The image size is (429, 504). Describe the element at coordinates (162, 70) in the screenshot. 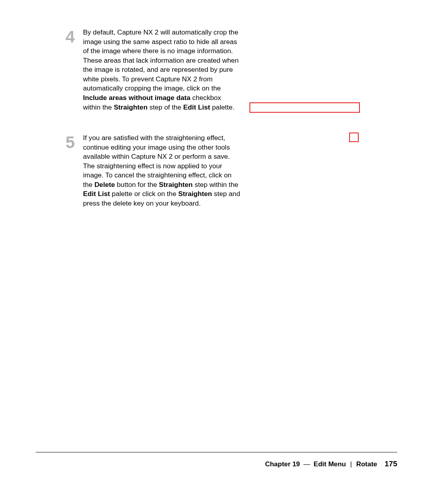

I see `step-text: By default, Capture NX 2 will automatica…` at that location.